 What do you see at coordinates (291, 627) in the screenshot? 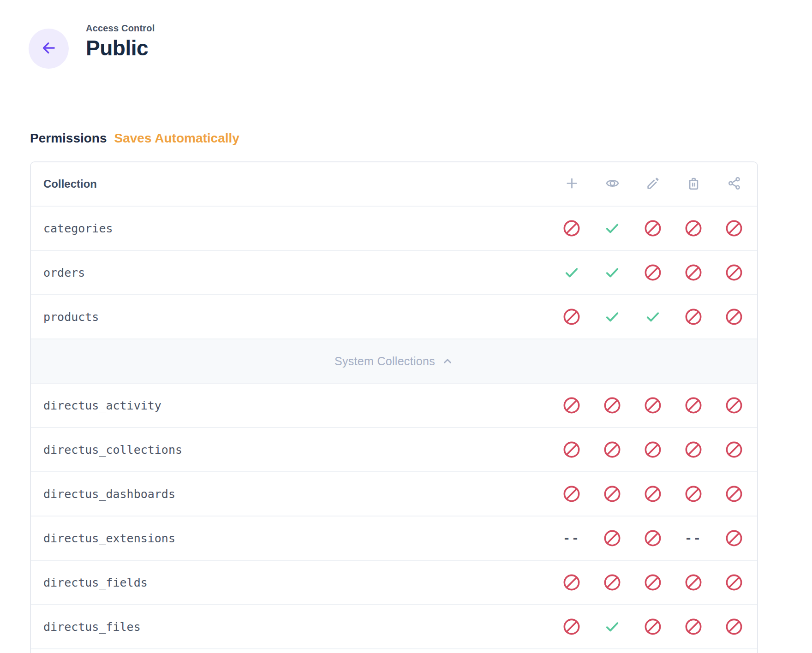
I see `collection-name: directus_files` at bounding box center [291, 627].